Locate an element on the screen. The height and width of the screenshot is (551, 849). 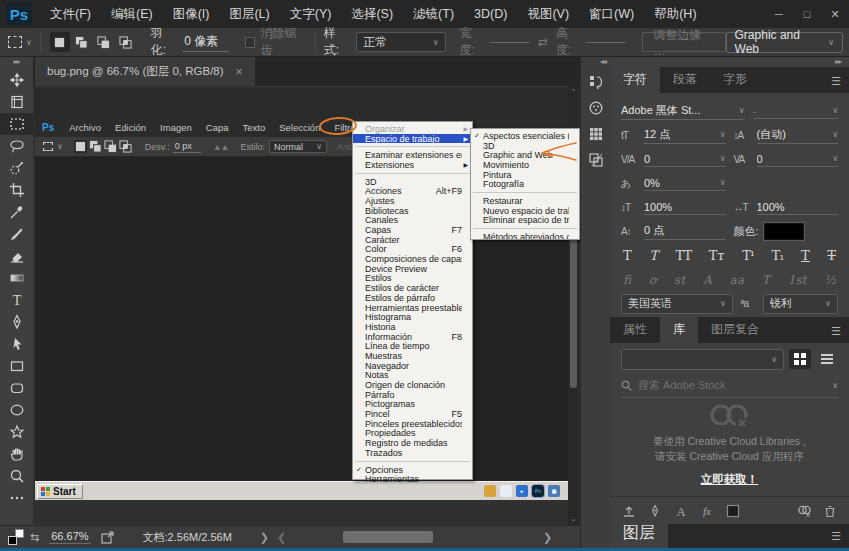
gradient-tool is located at coordinates (16, 278).